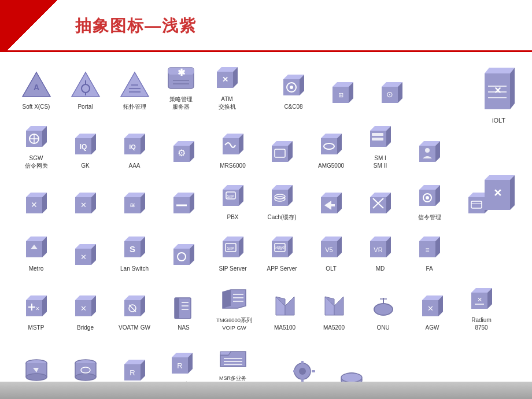 Image resolution: width=532 pixels, height=399 pixels. What do you see at coordinates (182, 364) in the screenshot?
I see `icon-voip-router: R VOIP功能路由器` at bounding box center [182, 364].